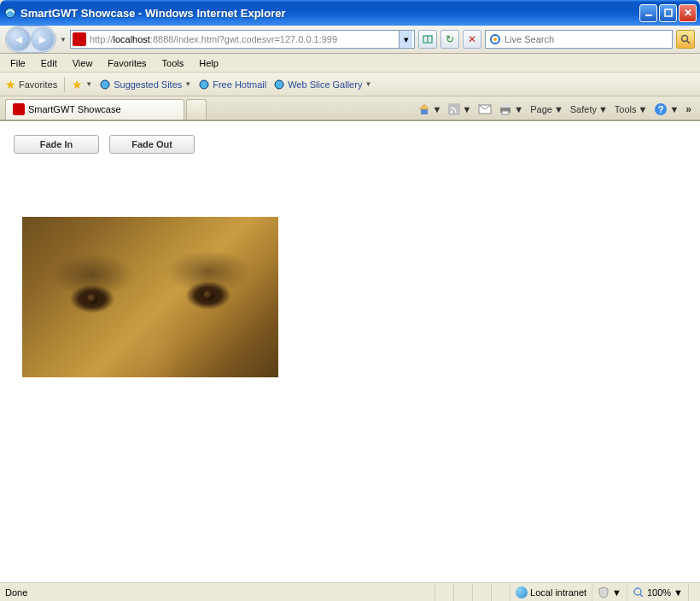  Describe the element at coordinates (10, 85) in the screenshot. I see `star-icon: ★` at that location.